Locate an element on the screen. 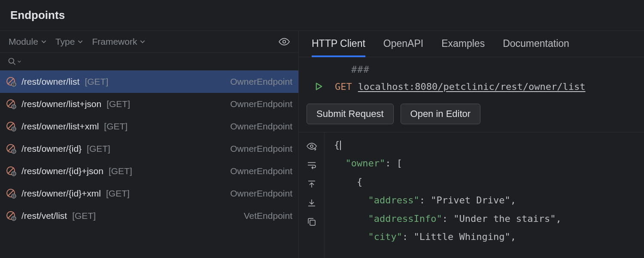 The image size is (644, 258). endpoint-row: /rest/owner/list [GET] OwnerEndpoint is located at coordinates (149, 82).